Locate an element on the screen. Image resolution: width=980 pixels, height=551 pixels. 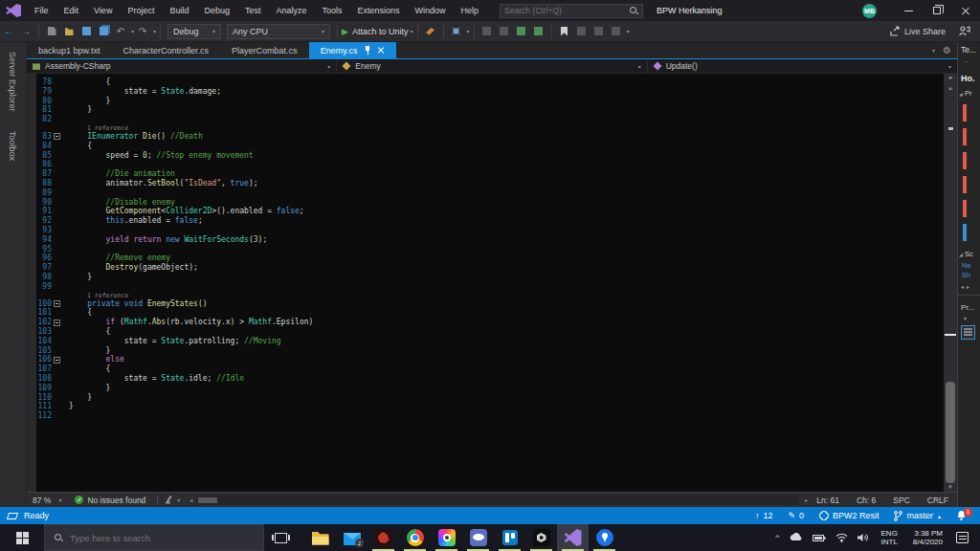
feedback-icon is located at coordinates (965, 31).